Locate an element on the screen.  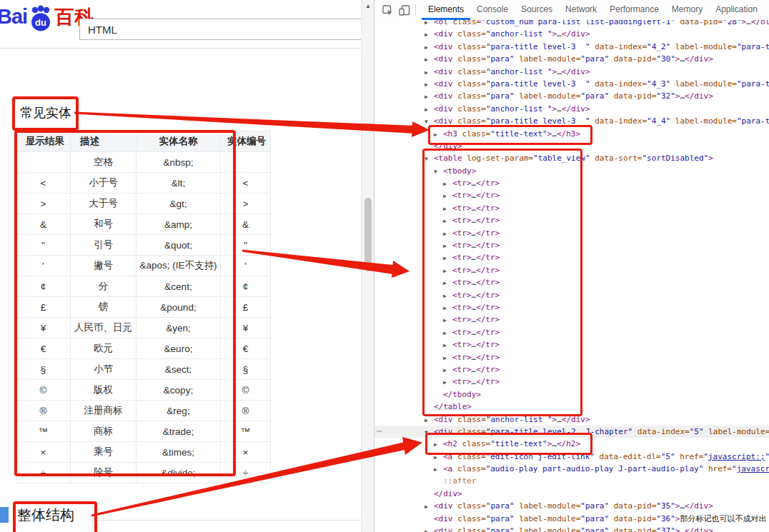
devtools-code-line: ▼<tbody> is located at coordinates (572, 171).